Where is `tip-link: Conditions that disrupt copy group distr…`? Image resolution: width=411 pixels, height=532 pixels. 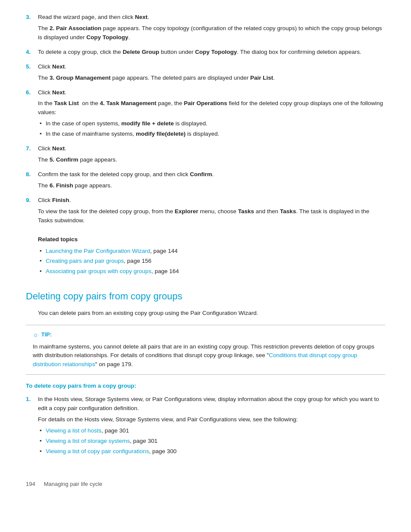
tip-link: Conditions that disrupt copy group distr… is located at coordinates (195, 360).